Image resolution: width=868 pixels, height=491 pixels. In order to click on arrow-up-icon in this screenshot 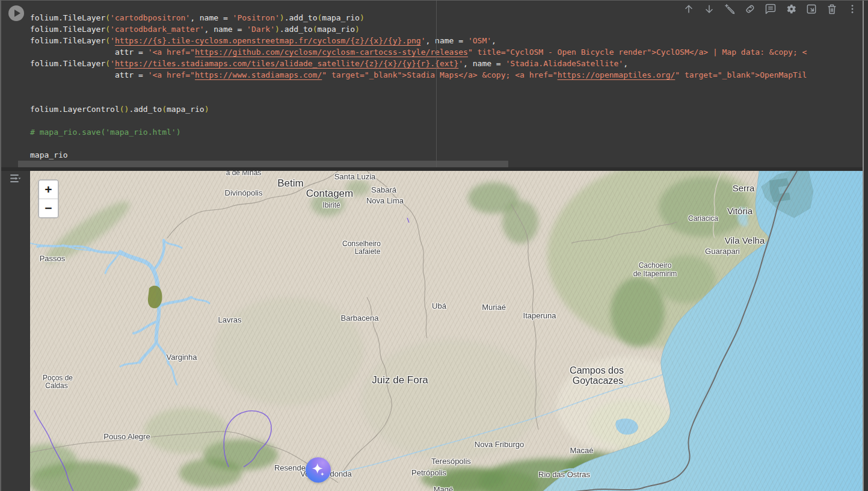, I will do `click(689, 10)`.